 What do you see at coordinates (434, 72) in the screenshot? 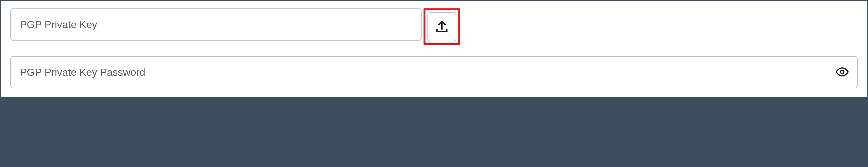
I see `pgp-private-key-password-input` at bounding box center [434, 72].